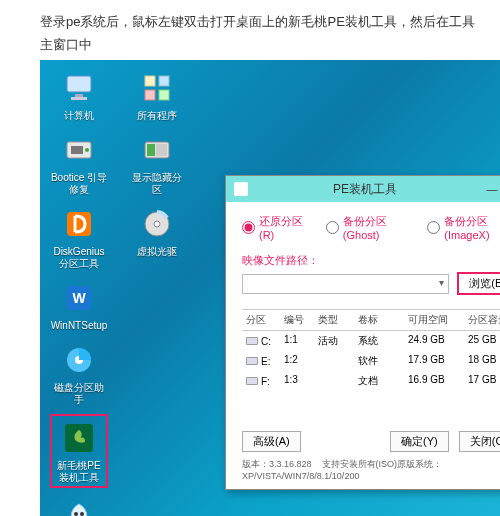  I want to click on window-title: PE装机工具, so click(365, 190).